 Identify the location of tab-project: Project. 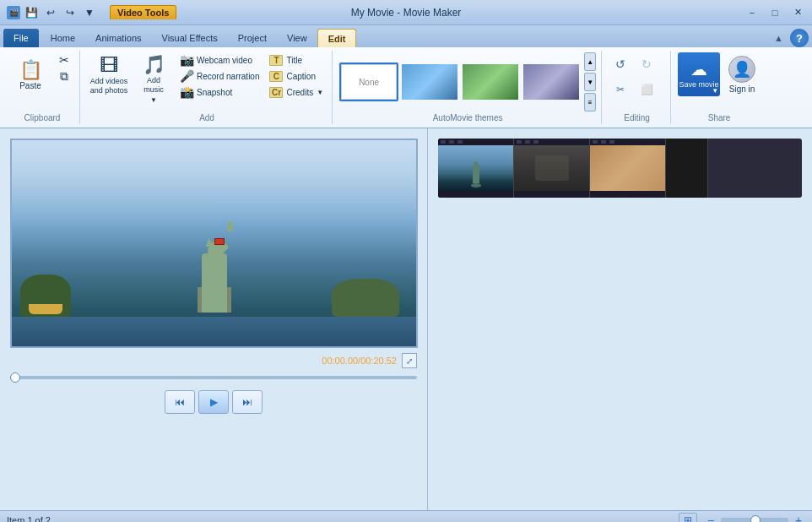
(252, 38).